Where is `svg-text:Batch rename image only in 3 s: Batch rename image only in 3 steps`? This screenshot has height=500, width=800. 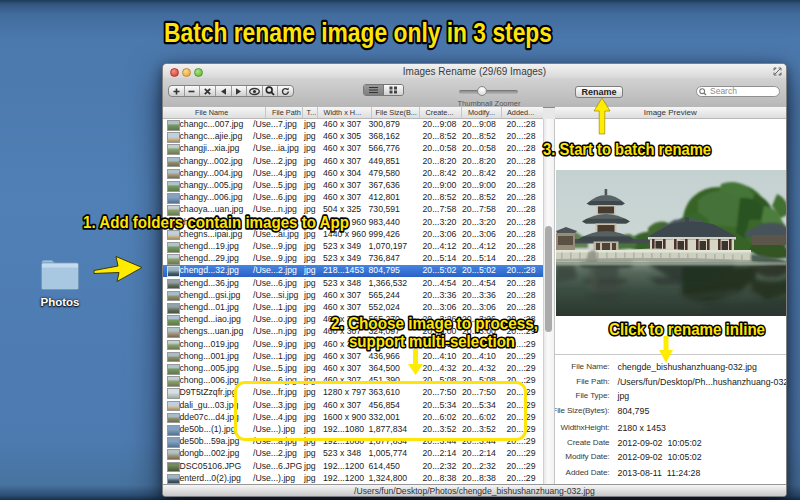 svg-text:Batch rename image only in 3 s: Batch rename image only in 3 steps is located at coordinates (358, 32).